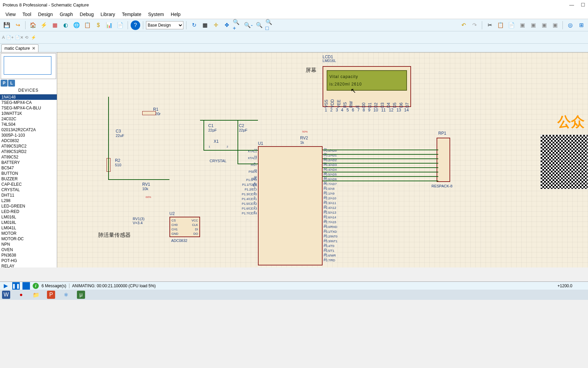 The height and width of the screenshot is (368, 588). What do you see at coordinates (29, 233) in the screenshot?
I see `device-item: MOTOR` at bounding box center [29, 233].